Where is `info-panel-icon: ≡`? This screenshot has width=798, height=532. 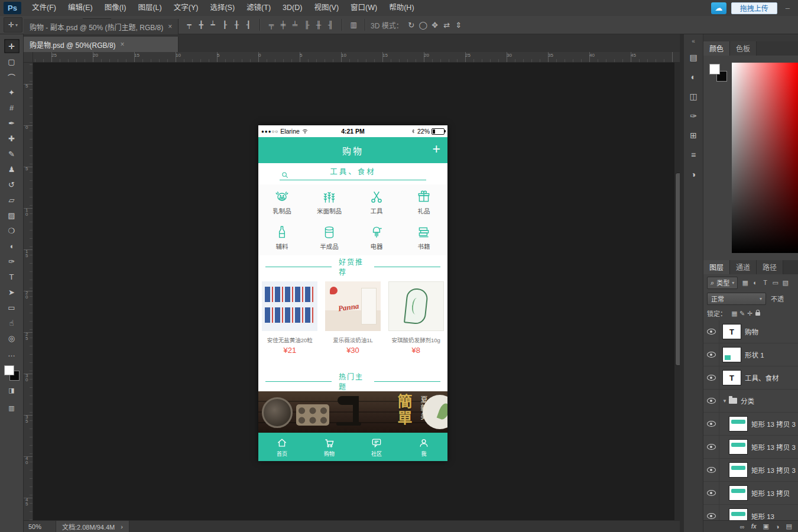
info-panel-icon: ≡ is located at coordinates (693, 155).